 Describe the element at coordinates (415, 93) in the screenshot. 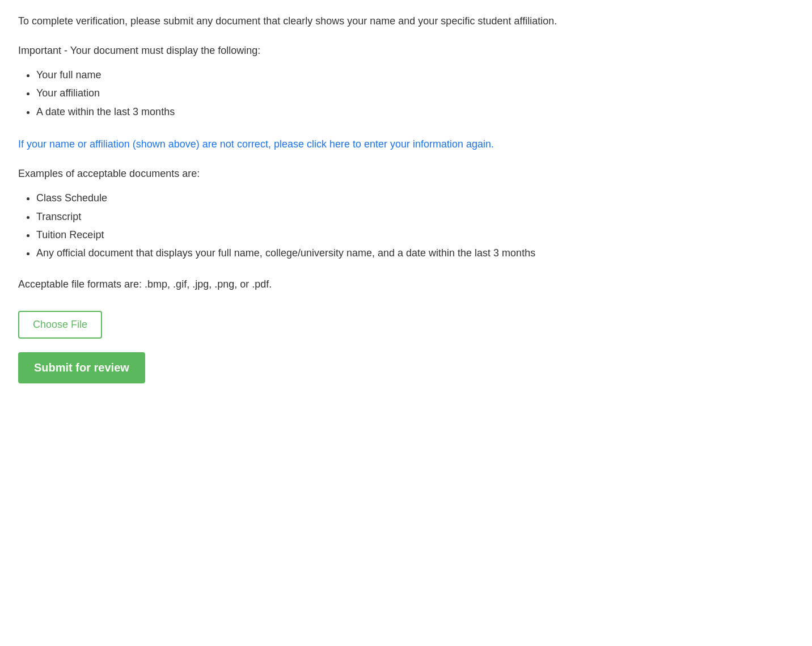

I see `requirements-list: Your full name Your affiliation A date w…` at that location.